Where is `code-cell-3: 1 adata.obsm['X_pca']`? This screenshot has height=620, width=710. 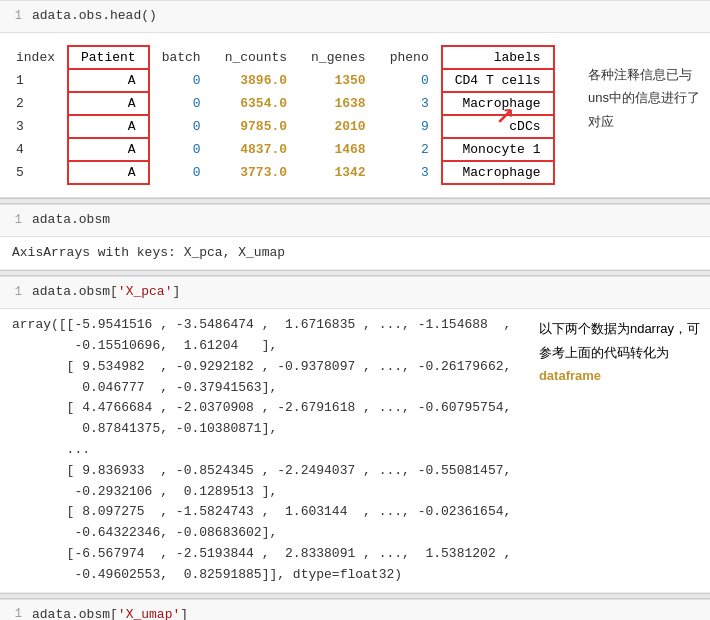 code-cell-3: 1 adata.obsm['X_pca'] is located at coordinates (355, 292).